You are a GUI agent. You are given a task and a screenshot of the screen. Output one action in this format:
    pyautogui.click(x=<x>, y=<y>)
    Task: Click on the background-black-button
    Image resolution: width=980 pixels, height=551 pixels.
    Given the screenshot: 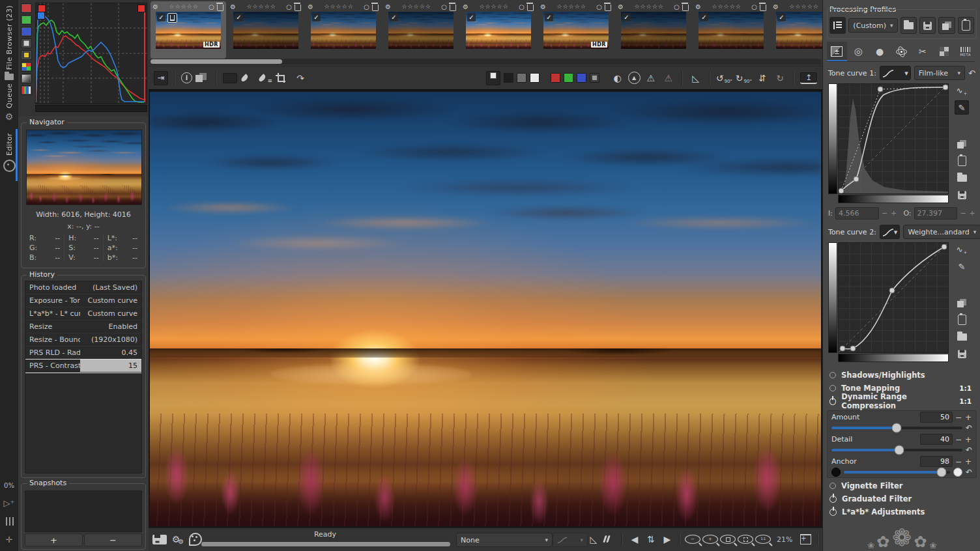 What is the action you would take?
    pyautogui.click(x=508, y=78)
    